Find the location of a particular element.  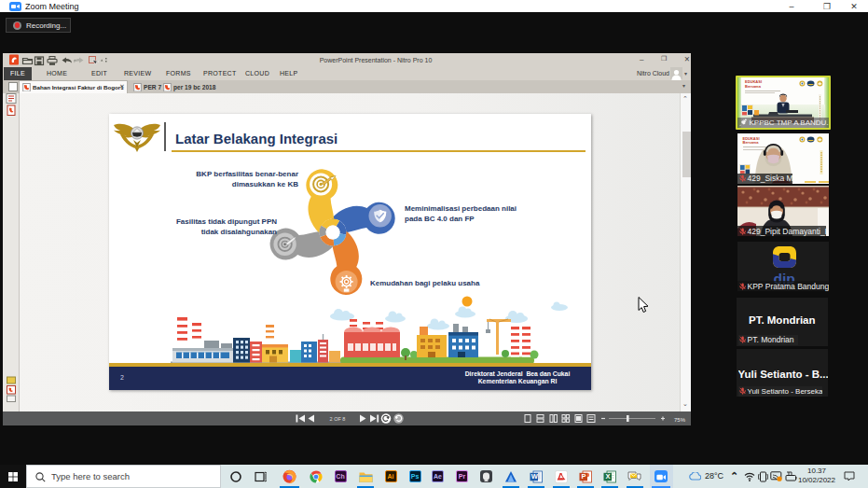

svg-text: X is located at coordinates (608, 476).